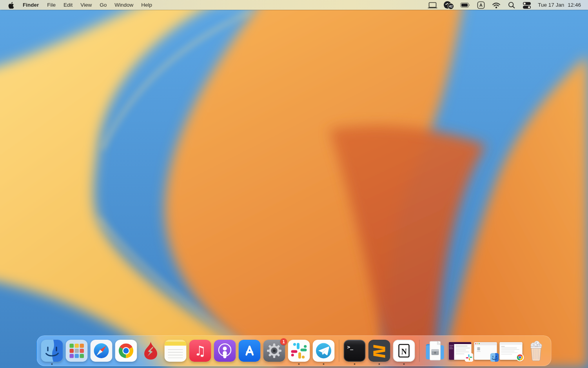 The height and width of the screenshot is (368, 588). What do you see at coordinates (520, 357) in the screenshot?
I see `chrome-mini-badge-icon` at bounding box center [520, 357].